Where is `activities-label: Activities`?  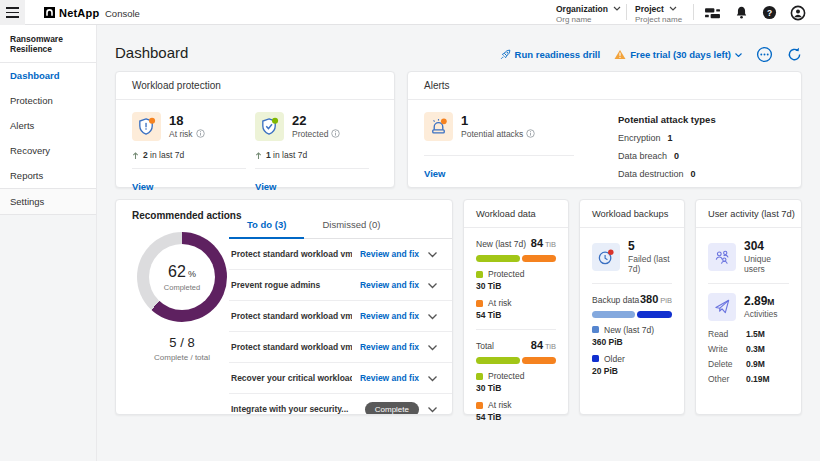 activities-label: Activities is located at coordinates (761, 314).